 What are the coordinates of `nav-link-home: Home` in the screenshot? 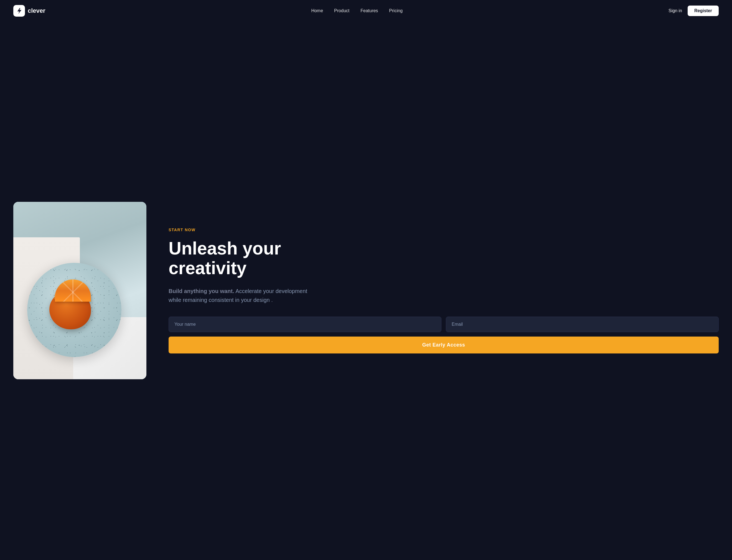 It's located at (317, 11).